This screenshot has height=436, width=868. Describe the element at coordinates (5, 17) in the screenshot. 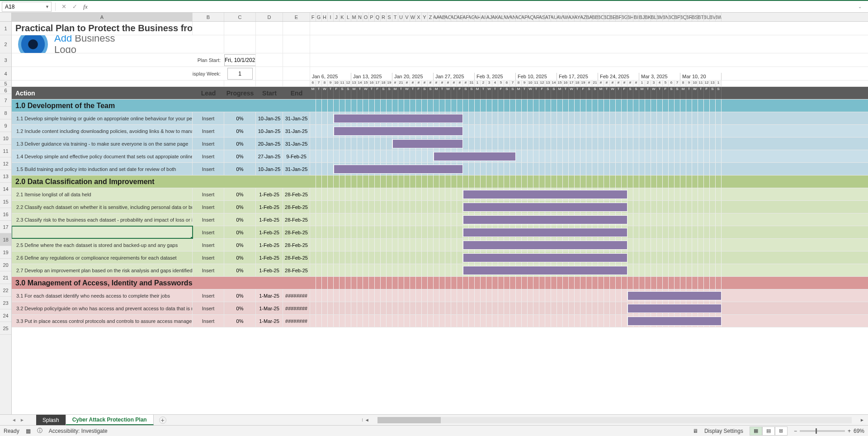

I see `select-all-corner` at that location.